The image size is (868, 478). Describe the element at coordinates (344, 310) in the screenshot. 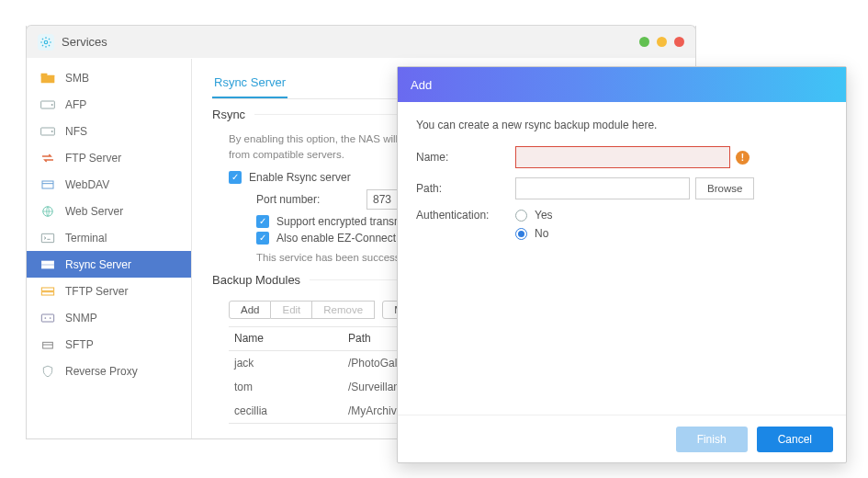

I see `remove-button: Remove` at that location.